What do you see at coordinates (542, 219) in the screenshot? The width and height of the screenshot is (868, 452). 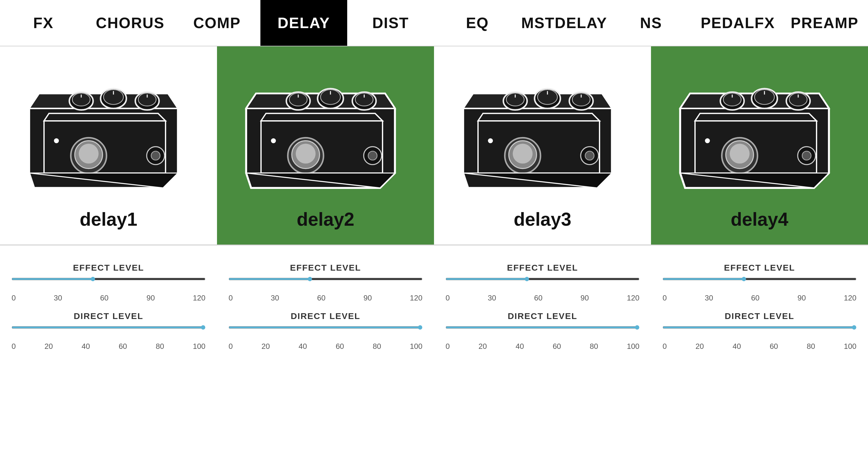 I see `pedal-label-delay3: delay3` at bounding box center [542, 219].